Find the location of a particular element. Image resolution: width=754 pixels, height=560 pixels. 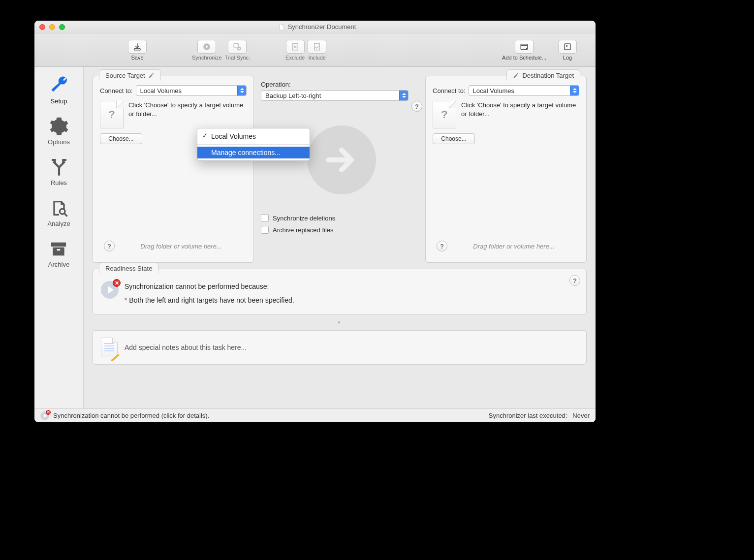

analyze-icon is located at coordinates (59, 208).